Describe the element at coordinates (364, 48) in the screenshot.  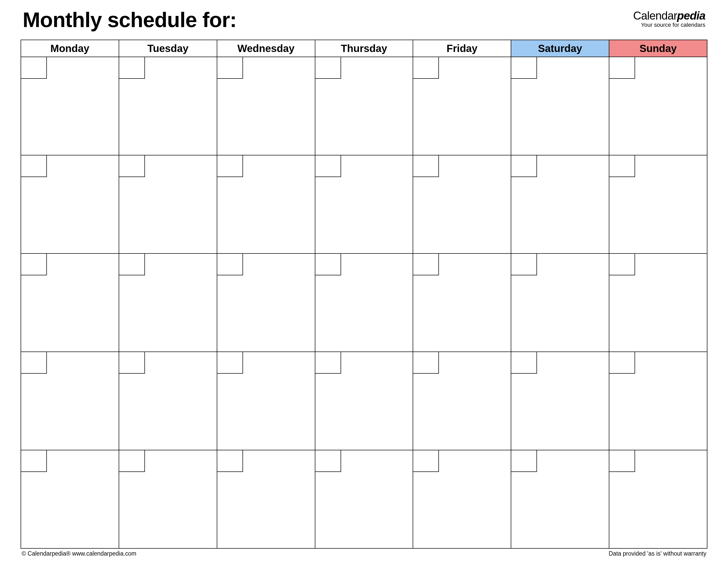
I see `header-row: Monday Tuesday Wednesday Thursday Friday…` at that location.